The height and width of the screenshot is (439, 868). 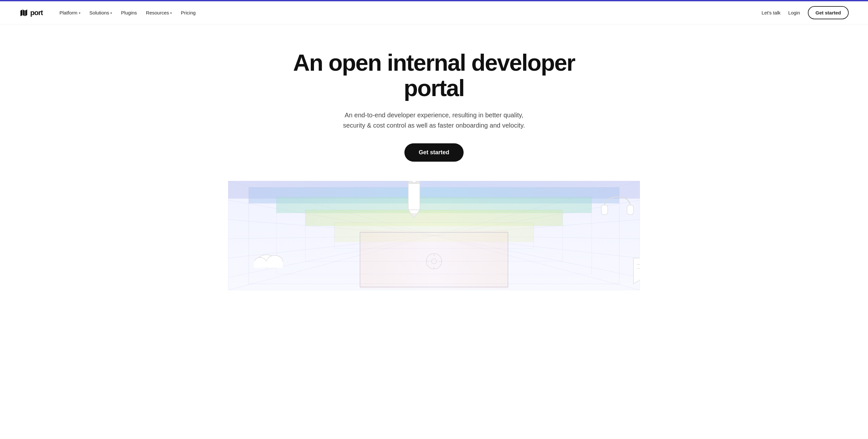 What do you see at coordinates (434, 153) in the screenshot?
I see `hero-get-started-button: Get started` at bounding box center [434, 153].